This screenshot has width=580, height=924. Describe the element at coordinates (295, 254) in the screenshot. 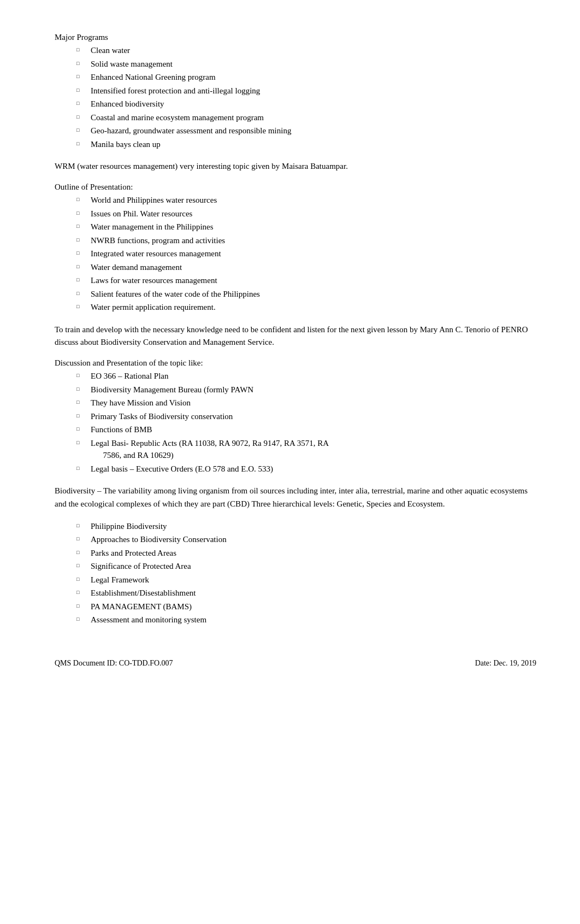

I see `outline-list: □World and Philippines water resources □…` at that location.